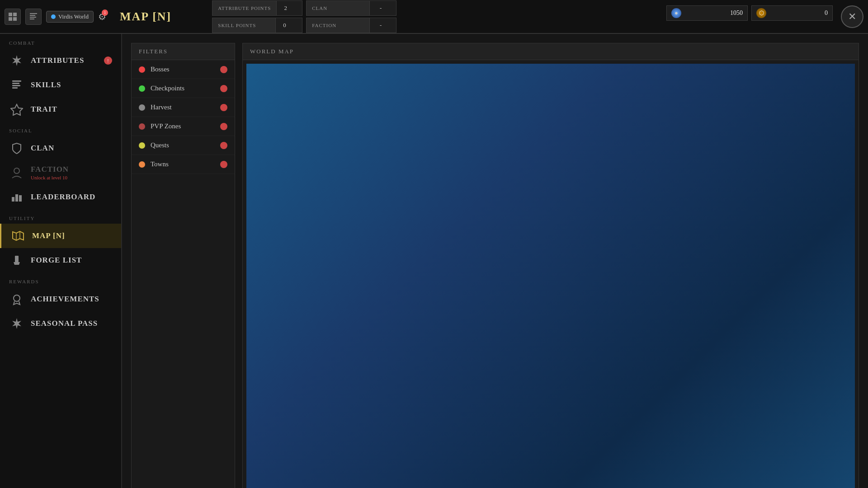 Image resolution: width=868 pixels, height=488 pixels. Describe the element at coordinates (102, 17) in the screenshot. I see `settings-button: ⚙ 1` at that location.